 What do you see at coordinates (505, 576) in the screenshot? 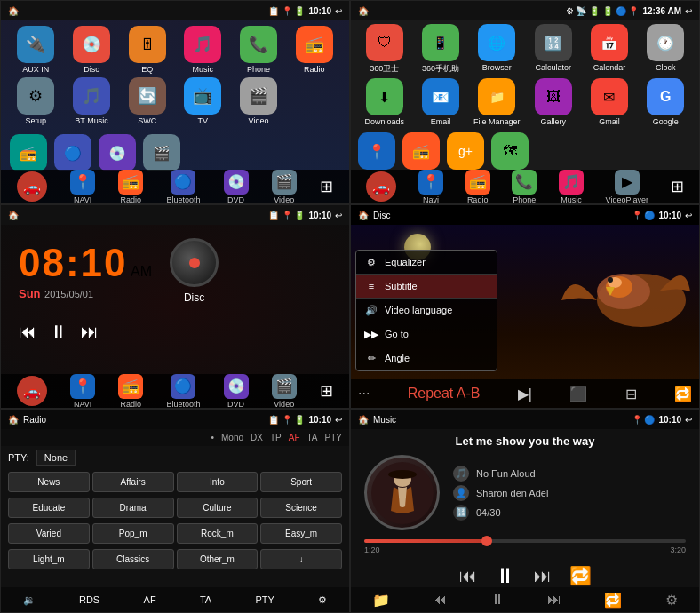
I see `play-button-p6: ⏸` at bounding box center [505, 576].